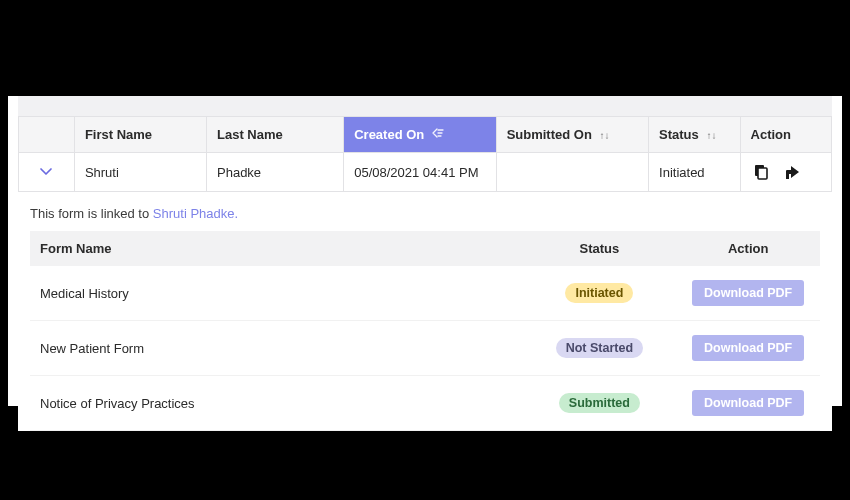 This screenshot has width=850, height=500. Describe the element at coordinates (425, 348) in the screenshot. I see `list-item: New Patient Form Not Started Download PD…` at that location.